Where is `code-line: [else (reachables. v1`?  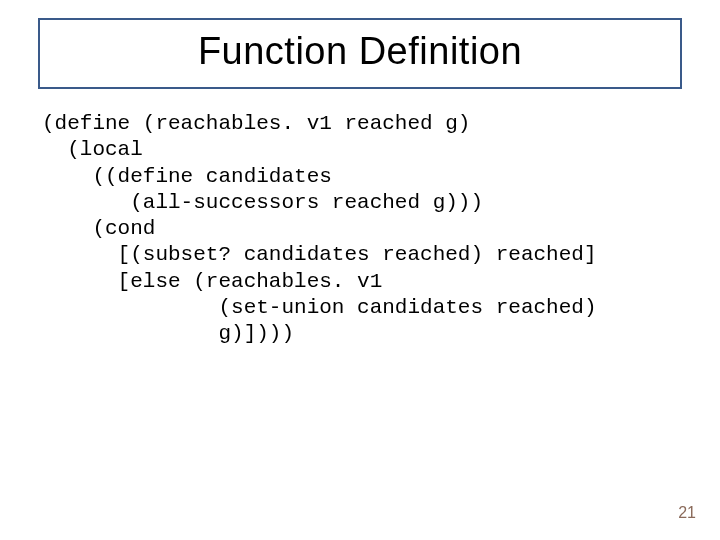
code-line: [else (reachables. v1 is located at coordinates (212, 282).